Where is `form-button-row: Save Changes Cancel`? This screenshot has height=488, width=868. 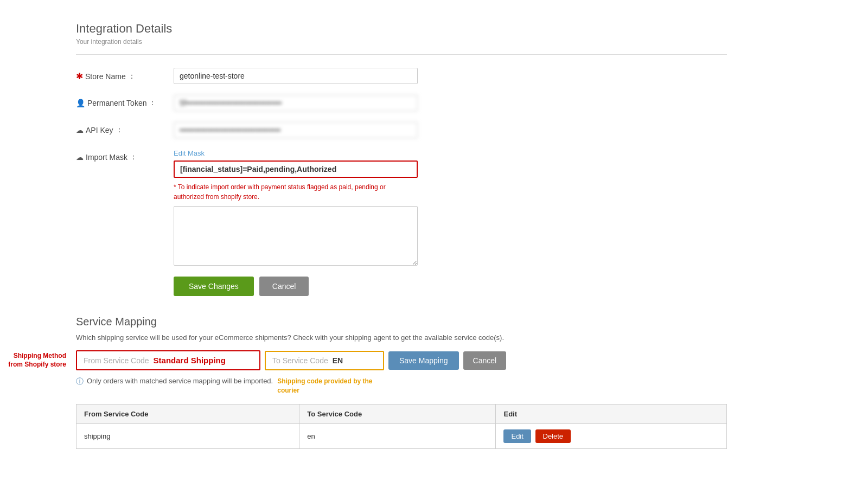 form-button-row: Save Changes Cancel is located at coordinates (450, 286).